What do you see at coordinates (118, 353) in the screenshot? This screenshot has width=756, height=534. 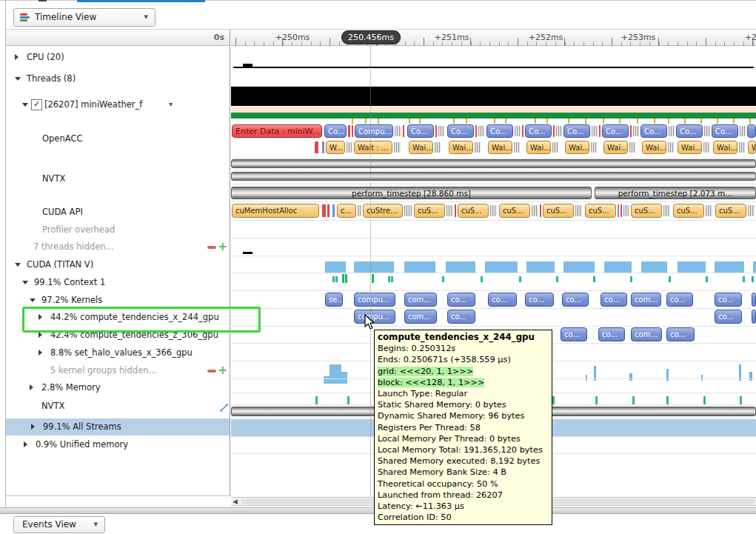 I see `sidebar-item-kernel-halo: 8.8% set_halo_values_x_366_gpu` at bounding box center [118, 353].